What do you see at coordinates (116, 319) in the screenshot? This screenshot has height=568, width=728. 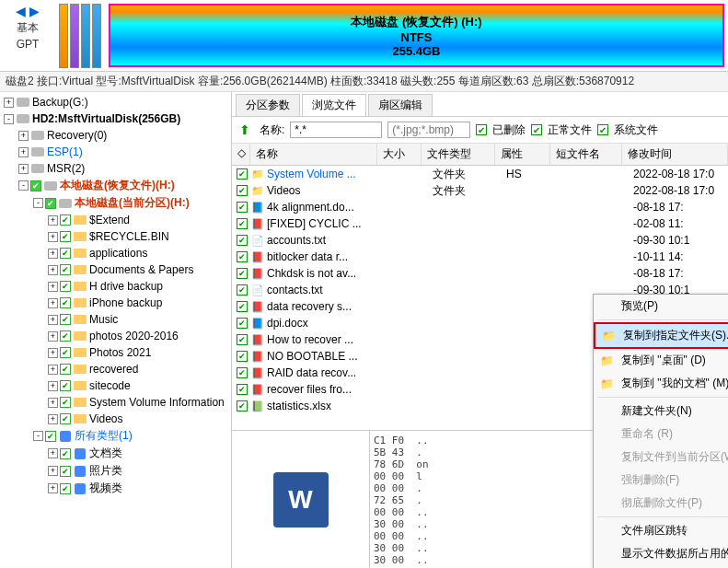 I see `tree-item: +✔Music` at bounding box center [116, 319].